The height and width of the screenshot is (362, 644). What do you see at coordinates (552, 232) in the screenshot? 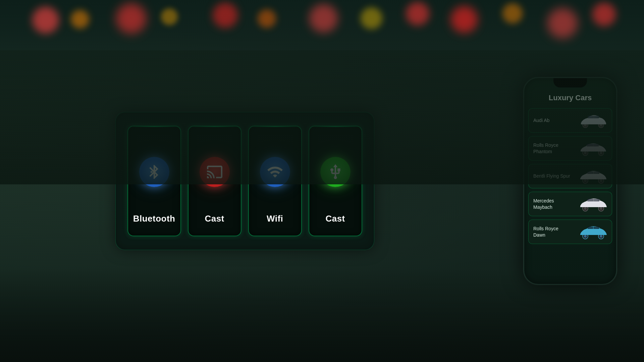
I see `car-name-dawn: Rolls Royce Dawn` at bounding box center [552, 232].